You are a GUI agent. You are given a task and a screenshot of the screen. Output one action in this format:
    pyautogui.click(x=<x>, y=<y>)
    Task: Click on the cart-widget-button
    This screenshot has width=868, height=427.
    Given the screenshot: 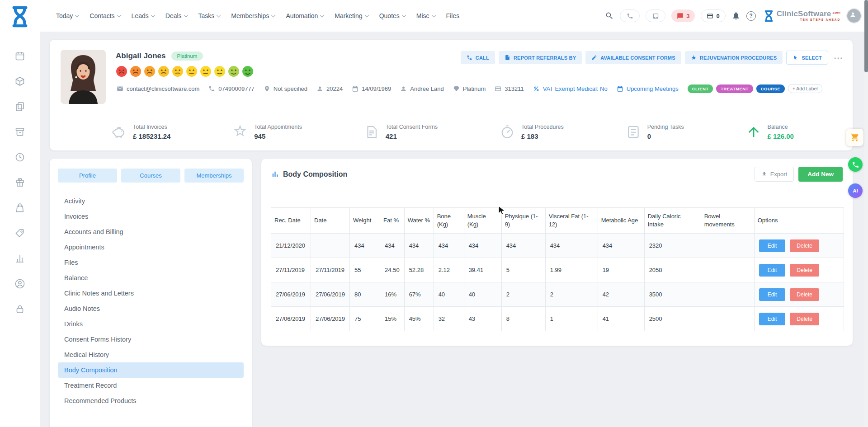 What is the action you would take?
    pyautogui.click(x=855, y=137)
    